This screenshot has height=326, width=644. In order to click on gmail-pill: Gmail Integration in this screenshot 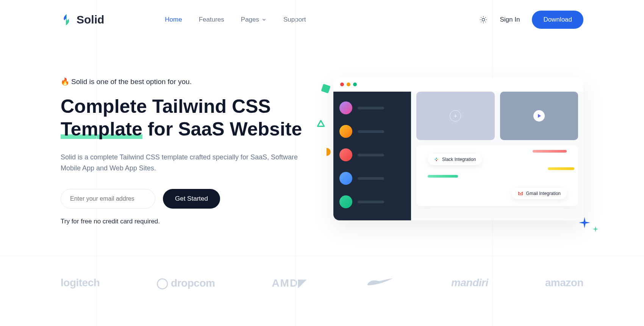, I will do `click(539, 193)`.